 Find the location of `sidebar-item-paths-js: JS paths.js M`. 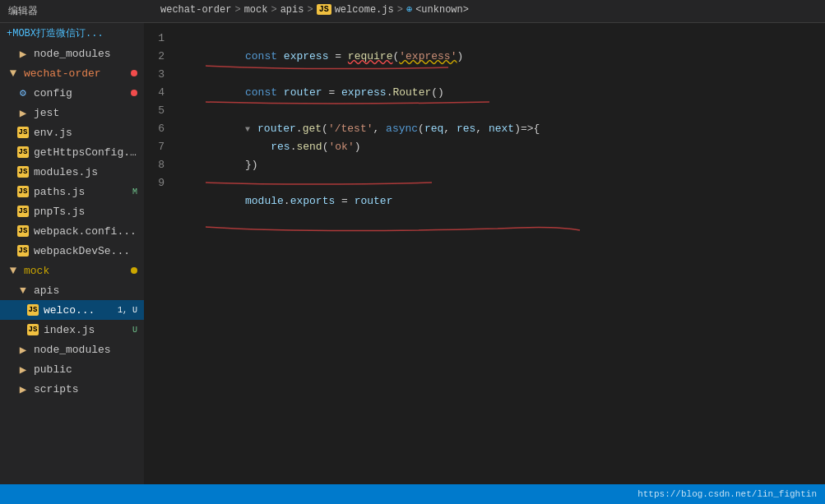

sidebar-item-paths-js: JS paths.js M is located at coordinates (72, 192).